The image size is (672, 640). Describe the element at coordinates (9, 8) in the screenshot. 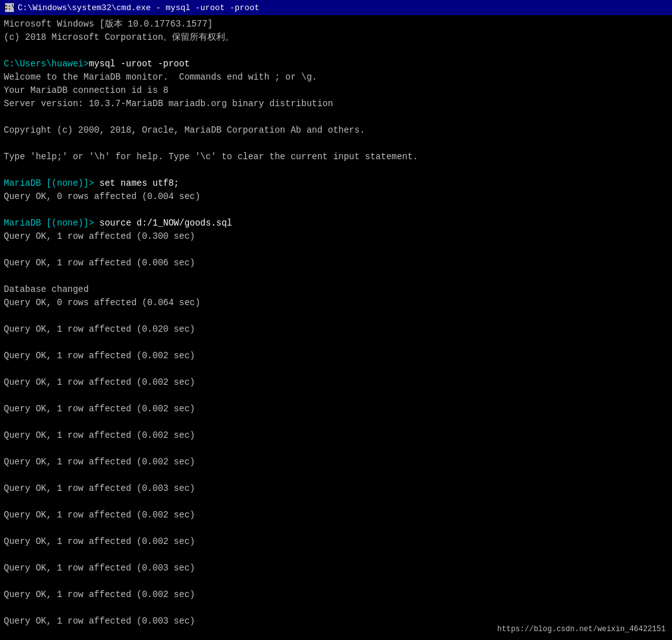

I see `terminal-icon: C:\` at that location.